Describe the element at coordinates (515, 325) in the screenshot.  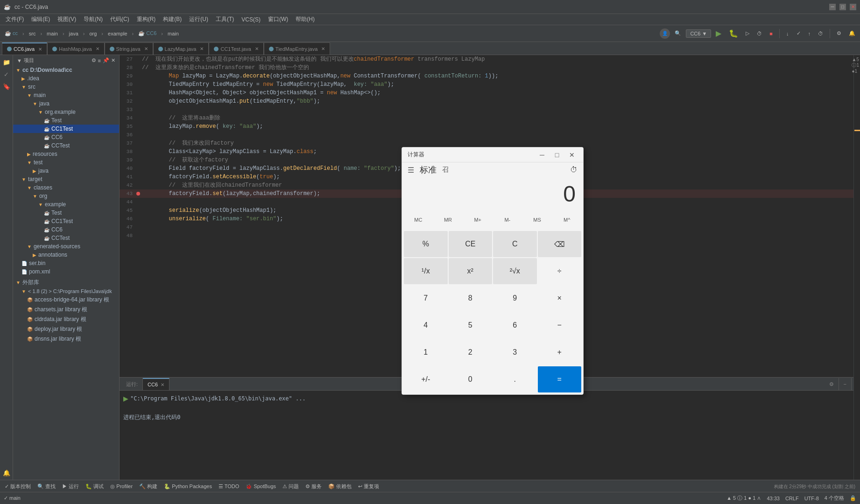
I see `calc-6-btn: 6` at that location.